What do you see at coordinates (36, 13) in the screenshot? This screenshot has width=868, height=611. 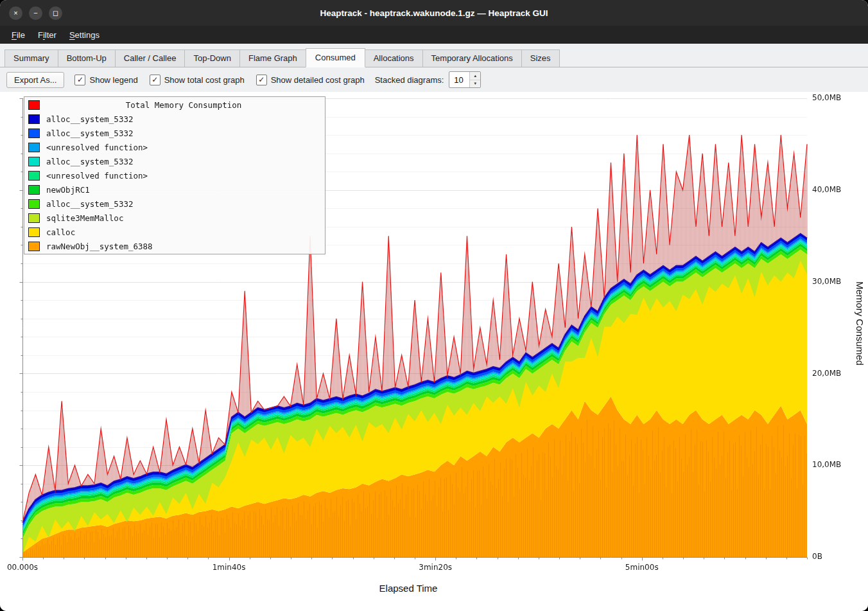 I see `minimize-button: −` at bounding box center [36, 13].